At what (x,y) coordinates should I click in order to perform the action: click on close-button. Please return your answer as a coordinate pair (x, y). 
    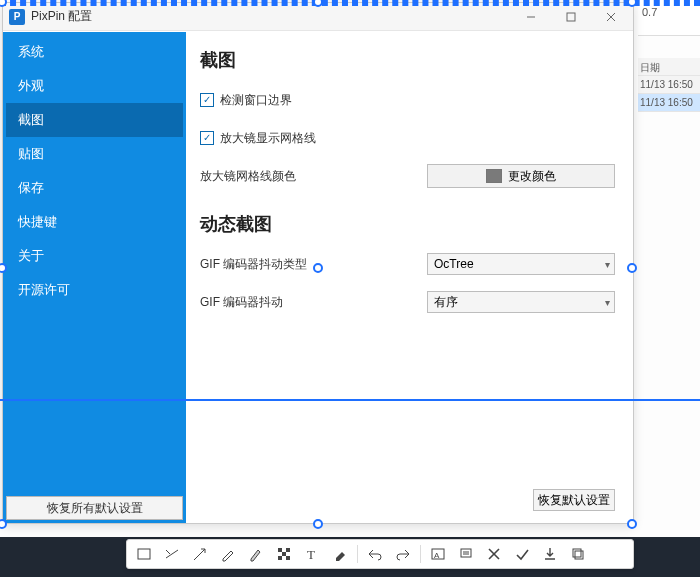
    Looking at the image, I should click on (611, 17).